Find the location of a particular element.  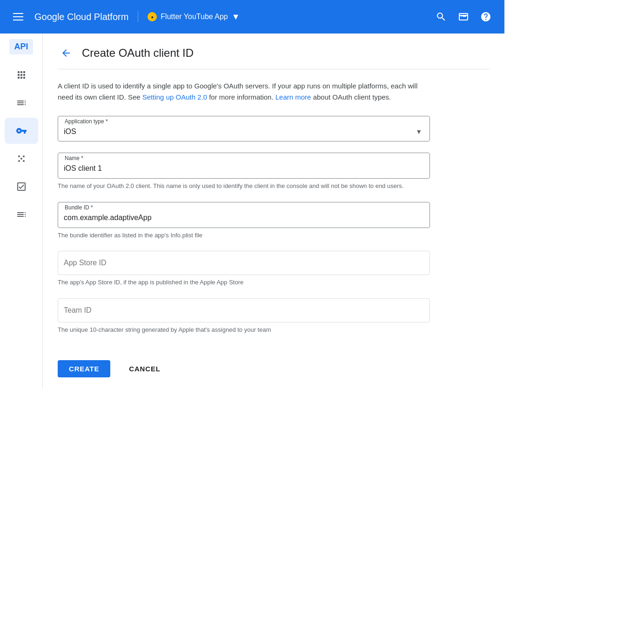

app-store-id-container is located at coordinates (244, 263).